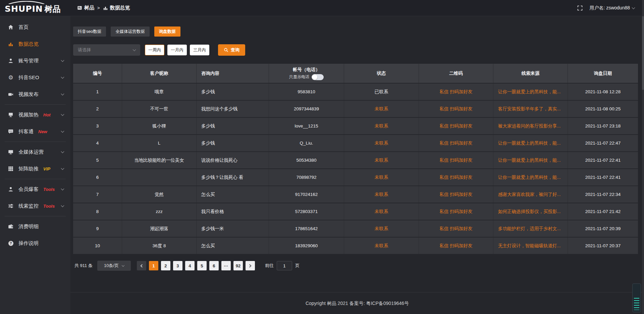 Image resolution: width=644 pixels, height=314 pixels. Describe the element at coordinates (643, 53) in the screenshot. I see `scrollbar-thumb` at that location.